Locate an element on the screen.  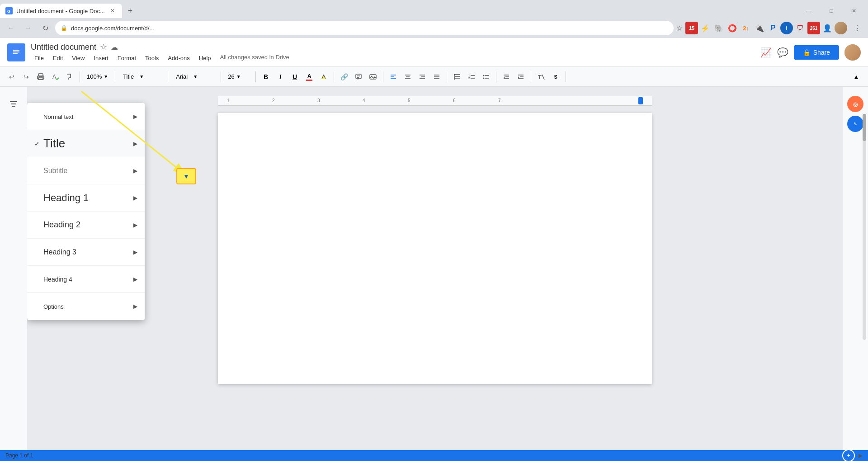
menu-format: Format is located at coordinates (127, 58).